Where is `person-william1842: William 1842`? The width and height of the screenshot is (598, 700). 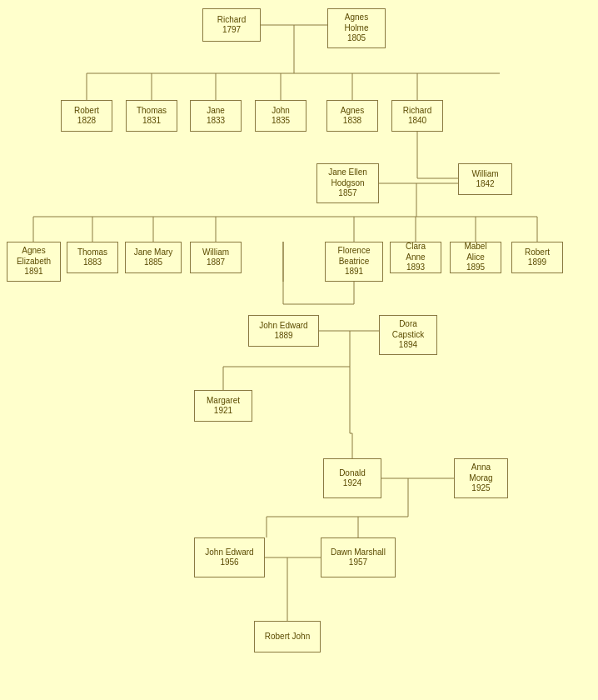
person-william1842: William 1842 is located at coordinates (485, 179).